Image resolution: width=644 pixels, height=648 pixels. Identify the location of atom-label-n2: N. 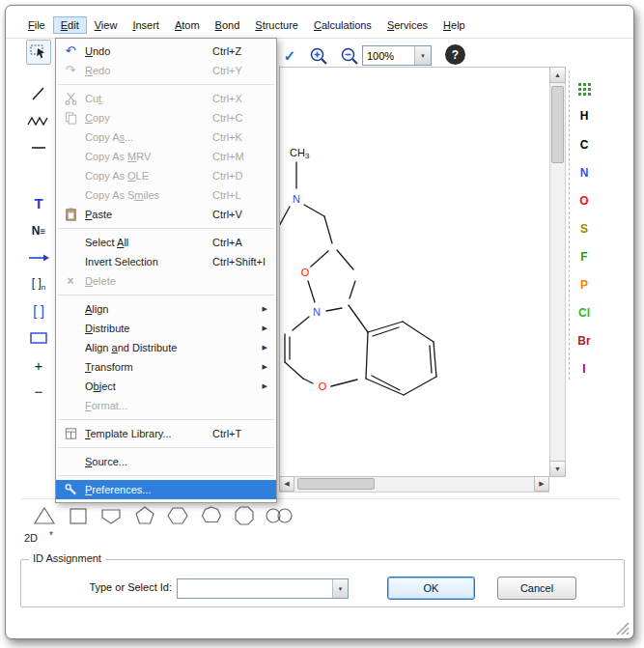
(317, 312).